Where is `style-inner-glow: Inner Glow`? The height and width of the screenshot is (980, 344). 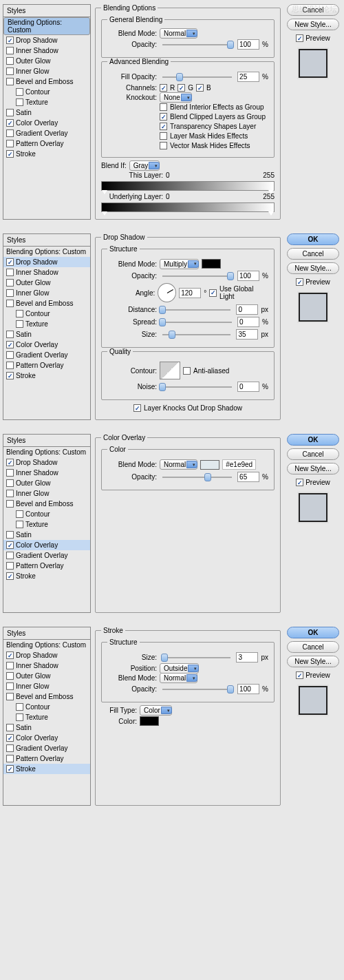
style-inner-glow: Inner Glow is located at coordinates (47, 72).